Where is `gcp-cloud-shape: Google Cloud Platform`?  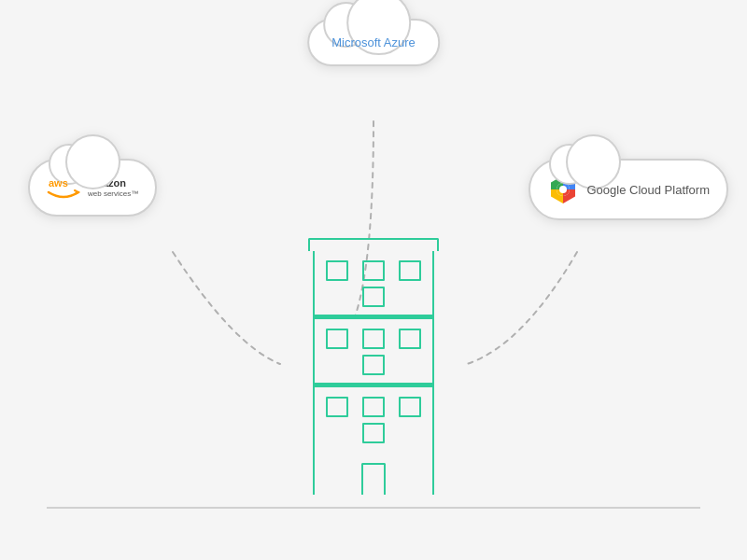 gcp-cloud-shape: Google Cloud Platform is located at coordinates (628, 189).